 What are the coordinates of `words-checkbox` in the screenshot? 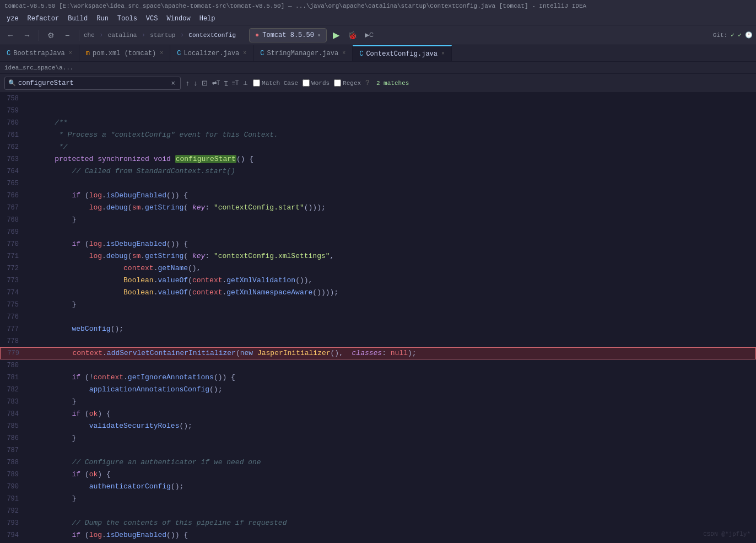 It's located at (306, 83).